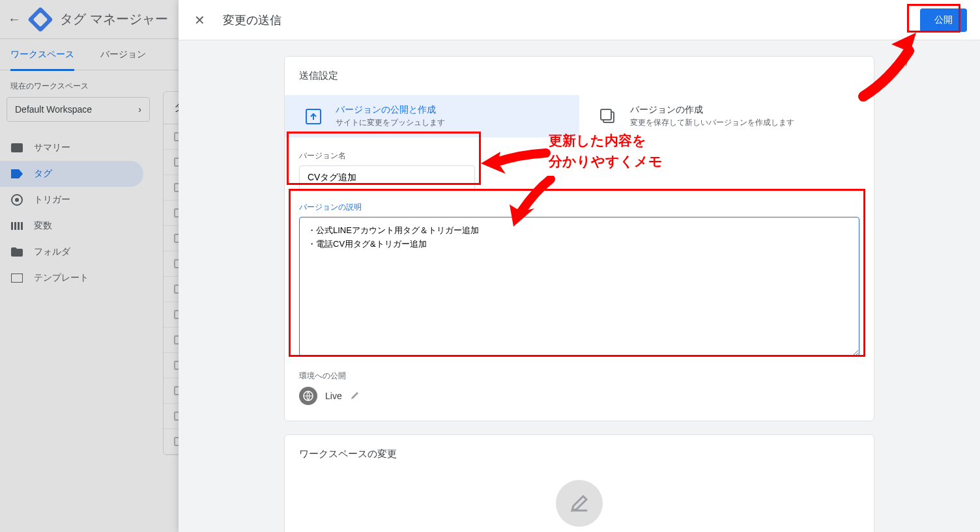 The width and height of the screenshot is (980, 532). What do you see at coordinates (579, 455) in the screenshot?
I see `card-title: ワークスペースの変更` at bounding box center [579, 455].